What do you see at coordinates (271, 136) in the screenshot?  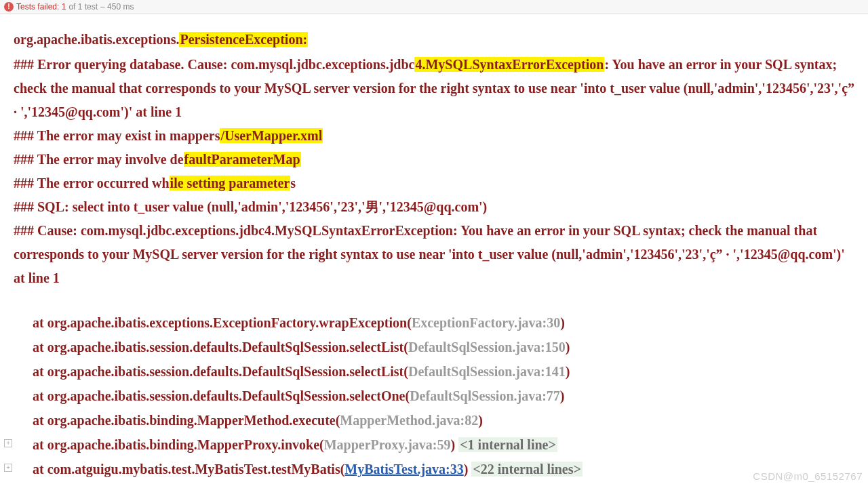 I see `highlight-usermapper: /UserMapper.xml` at bounding box center [271, 136].